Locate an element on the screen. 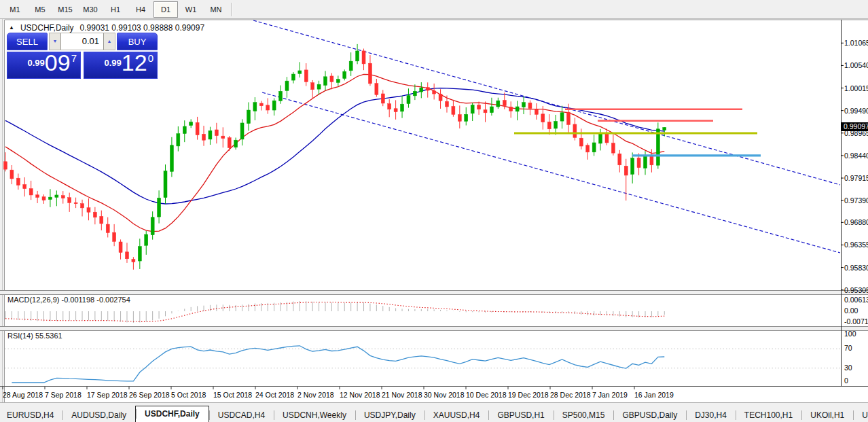 The height and width of the screenshot is (422, 868). buy-price-prefix: 0.99 is located at coordinates (113, 63).